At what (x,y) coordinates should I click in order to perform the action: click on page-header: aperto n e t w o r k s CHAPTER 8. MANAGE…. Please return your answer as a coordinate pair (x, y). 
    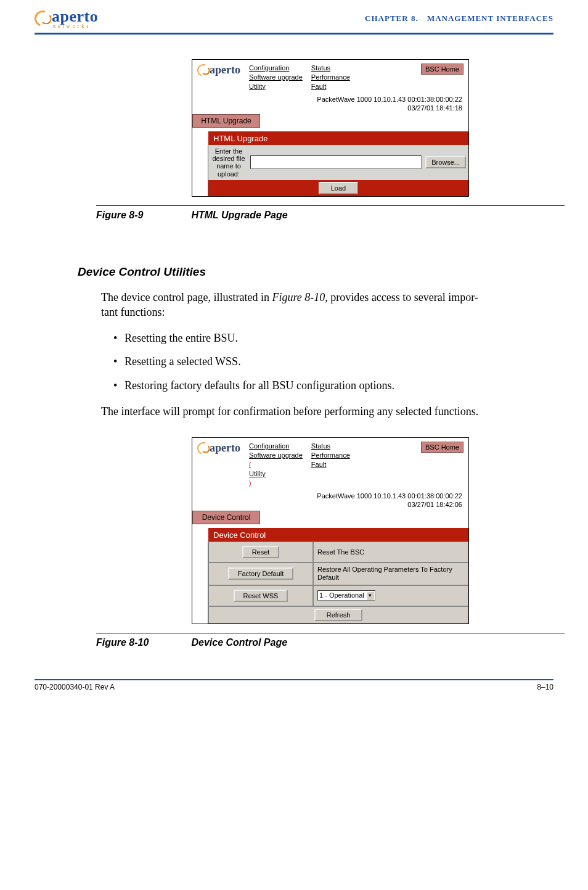
    Looking at the image, I should click on (294, 19).